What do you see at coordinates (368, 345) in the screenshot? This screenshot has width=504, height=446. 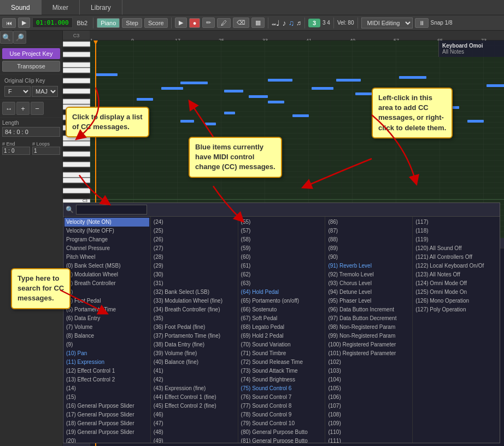 I see `list-item: (100) Registered Parameter` at bounding box center [368, 345].